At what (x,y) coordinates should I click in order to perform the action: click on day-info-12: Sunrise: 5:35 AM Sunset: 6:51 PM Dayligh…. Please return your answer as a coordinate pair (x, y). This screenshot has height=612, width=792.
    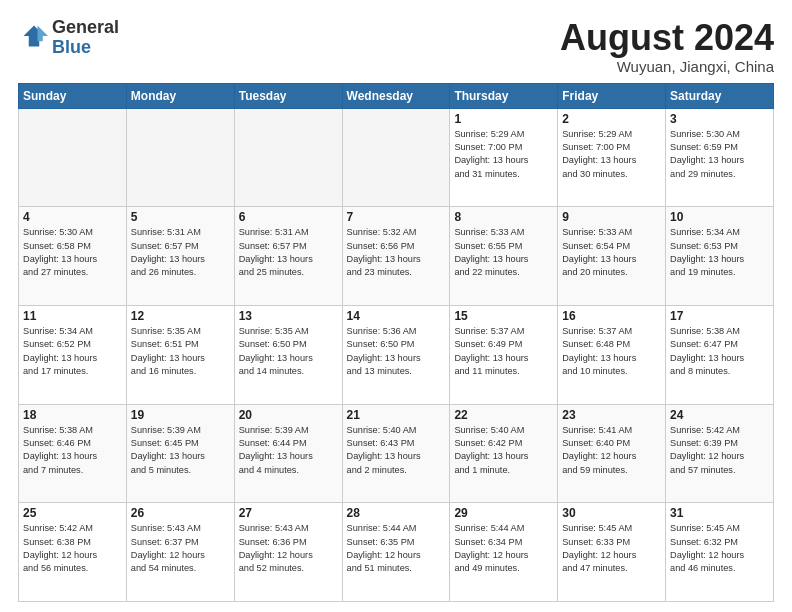
    Looking at the image, I should click on (180, 352).